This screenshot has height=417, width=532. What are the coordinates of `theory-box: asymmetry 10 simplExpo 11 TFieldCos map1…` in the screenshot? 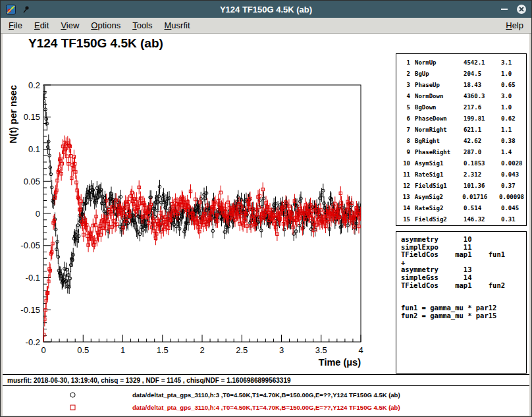 It's located at (461, 302).